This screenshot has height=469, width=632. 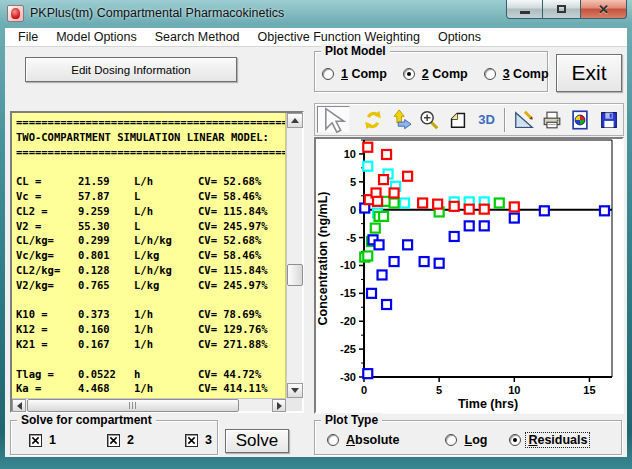 I want to click on scroll-up-button, so click(x=295, y=120).